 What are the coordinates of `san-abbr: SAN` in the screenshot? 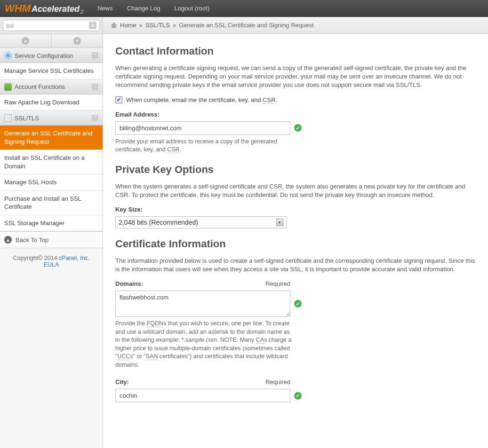 It's located at (152, 356).